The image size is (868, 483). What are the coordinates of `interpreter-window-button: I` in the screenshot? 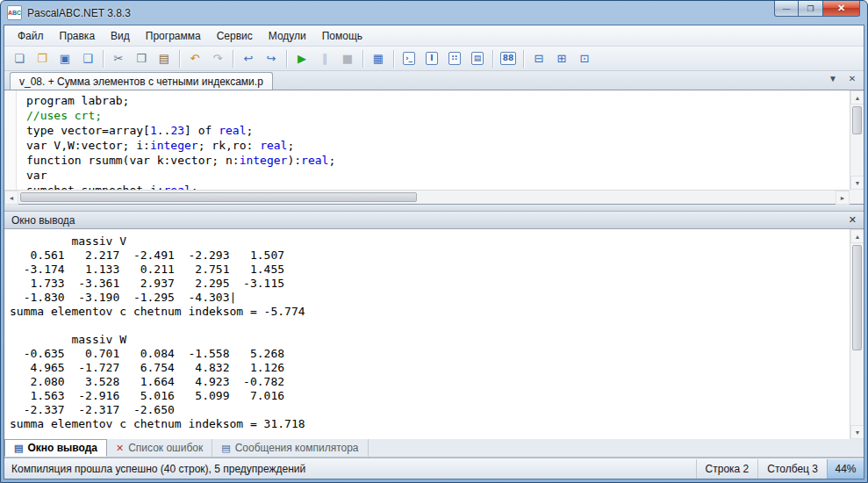 It's located at (432, 58).